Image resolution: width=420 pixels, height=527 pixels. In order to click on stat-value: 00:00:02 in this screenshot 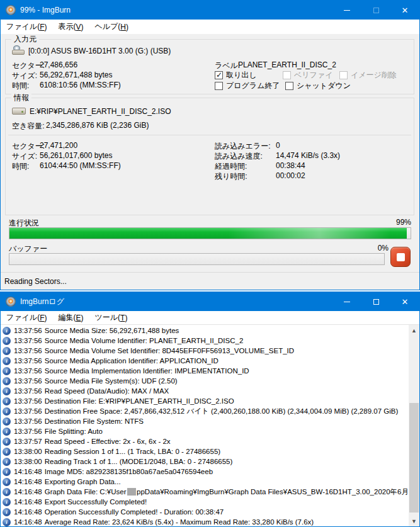, I will do `click(291, 176)`.